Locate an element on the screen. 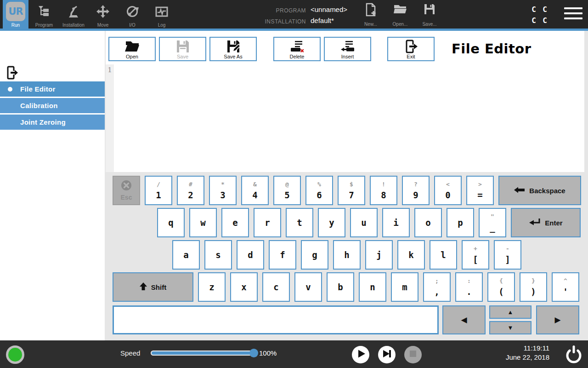 The width and height of the screenshot is (588, 368). key-h: h is located at coordinates (347, 255).